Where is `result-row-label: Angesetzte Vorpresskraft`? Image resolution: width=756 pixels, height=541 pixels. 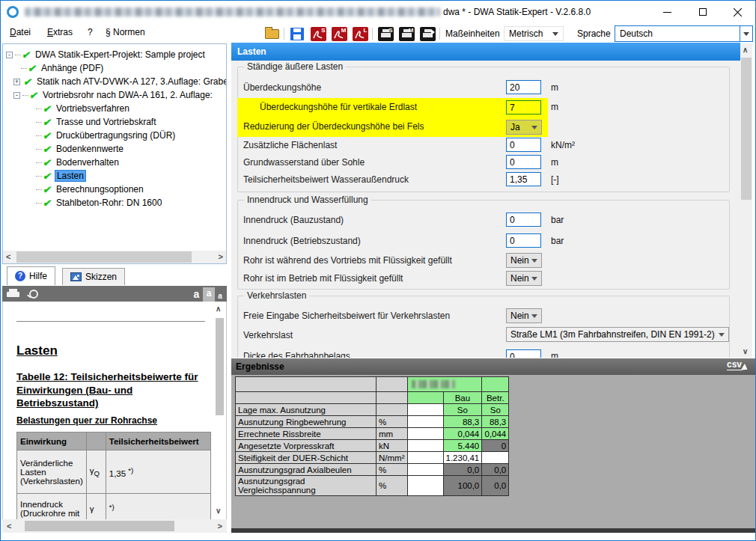
result-row-label: Angesetzte Vorpresskraft is located at coordinates (306, 446).